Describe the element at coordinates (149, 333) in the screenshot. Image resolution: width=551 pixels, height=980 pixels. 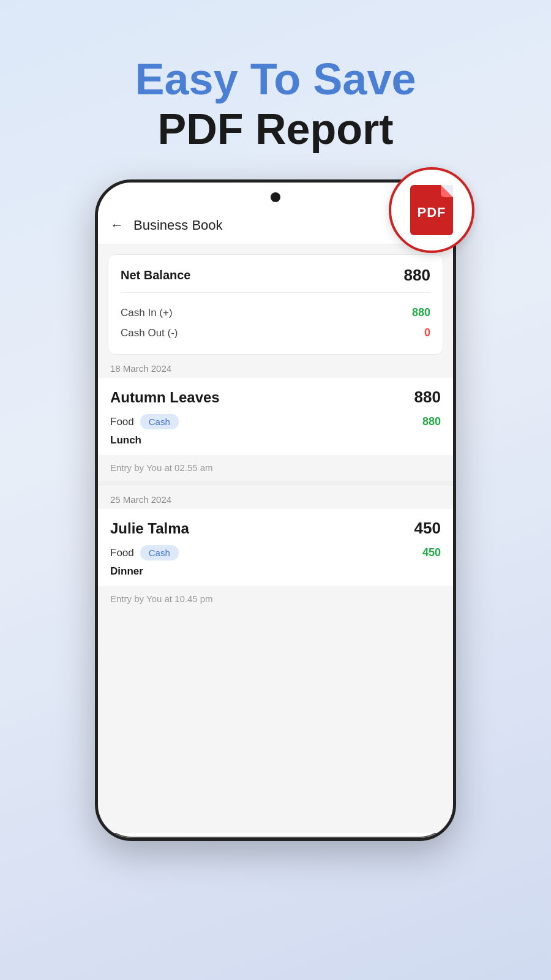
I see `cash-out-label: Cash Out (-)` at that location.